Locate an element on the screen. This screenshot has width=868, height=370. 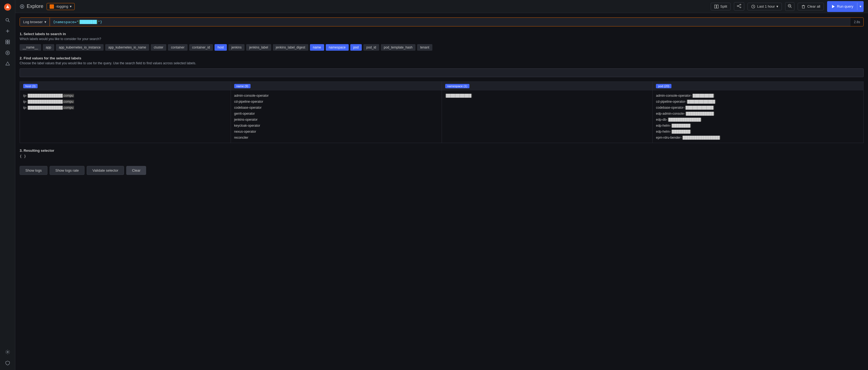
label-tag-container: container is located at coordinates (178, 47).